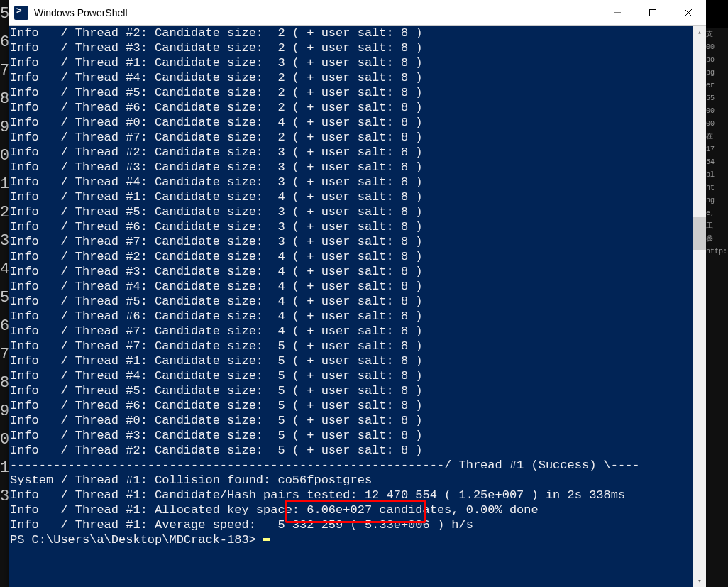 Image resolution: width=728 pixels, height=587 pixels. Describe the element at coordinates (21, 13) in the screenshot. I see `powershell-icon` at that location.